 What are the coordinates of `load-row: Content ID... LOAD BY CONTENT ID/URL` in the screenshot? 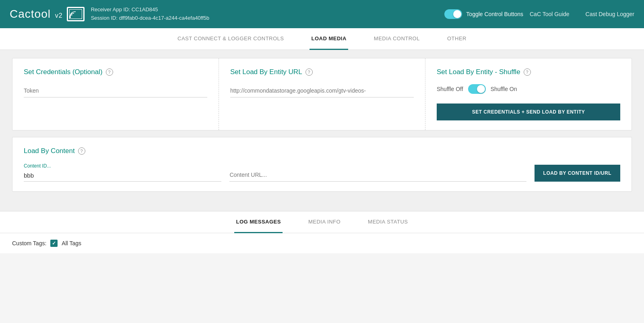 It's located at (322, 172).